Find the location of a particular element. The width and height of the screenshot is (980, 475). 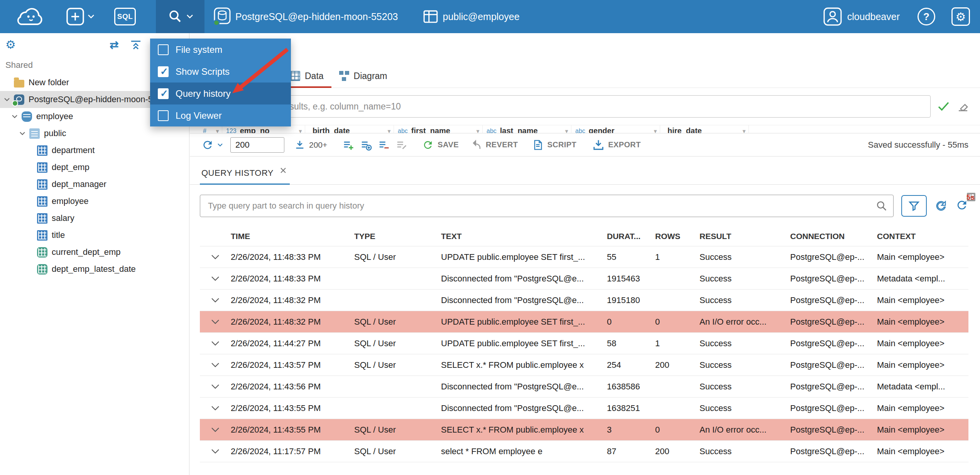

grid-column-header: abc last_name is located at coordinates (527, 129).